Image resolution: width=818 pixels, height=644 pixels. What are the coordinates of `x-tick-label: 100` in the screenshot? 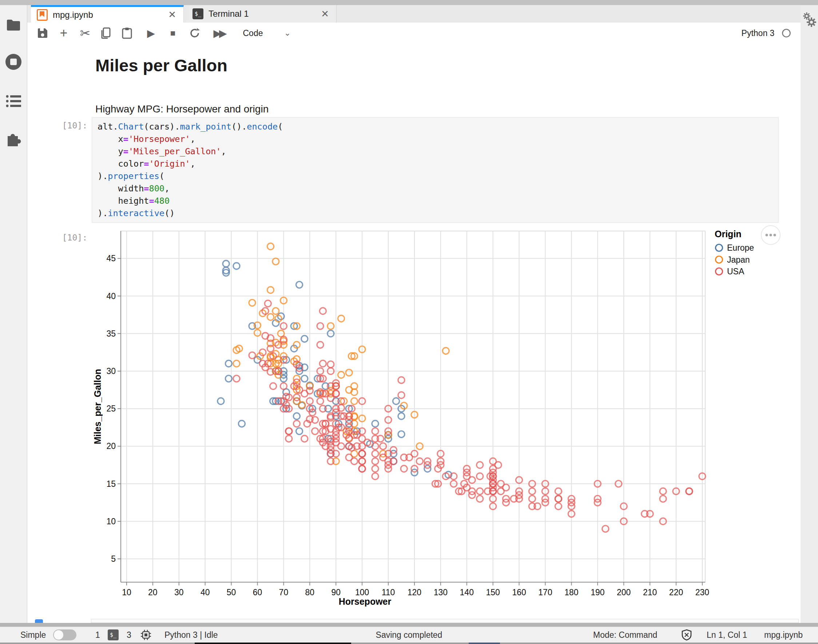 It's located at (362, 592).